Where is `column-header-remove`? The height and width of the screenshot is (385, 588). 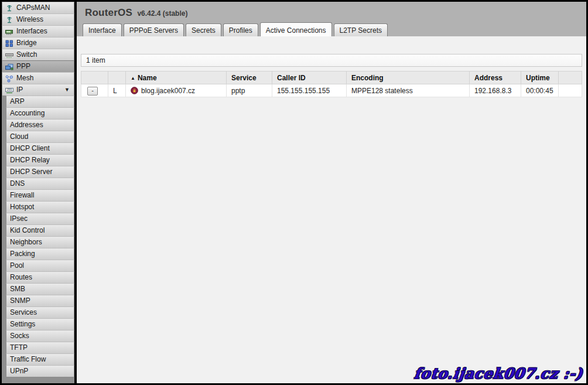
column-header-remove is located at coordinates (95, 78).